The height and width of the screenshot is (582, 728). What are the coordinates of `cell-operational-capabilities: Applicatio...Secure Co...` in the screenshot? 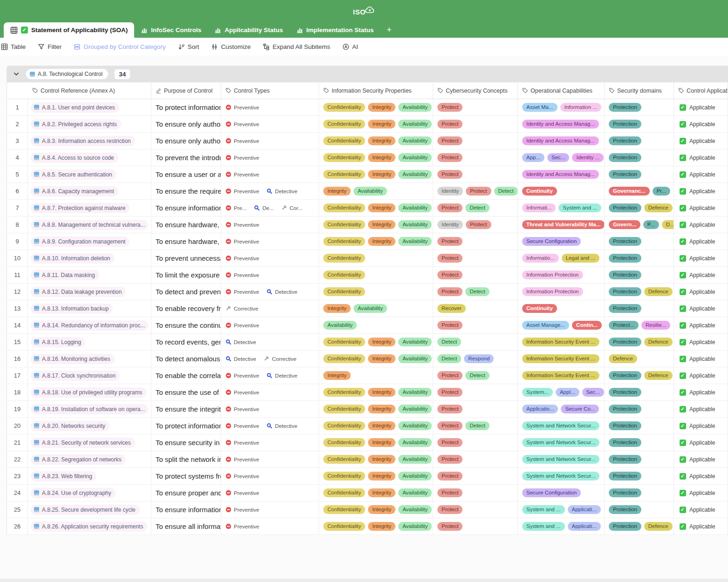 It's located at (561, 409).